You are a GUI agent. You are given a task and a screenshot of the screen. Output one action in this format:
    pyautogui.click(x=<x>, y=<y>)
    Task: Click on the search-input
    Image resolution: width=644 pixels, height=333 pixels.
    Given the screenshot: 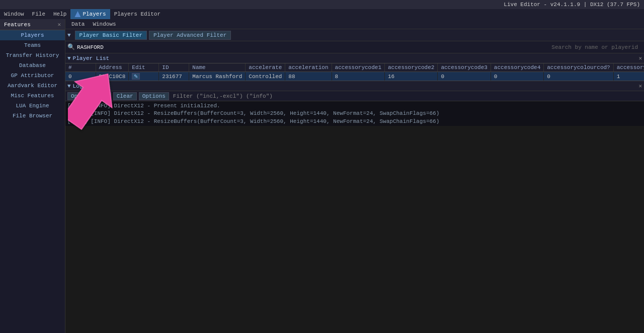 What is the action you would take?
    pyautogui.click(x=314, y=47)
    